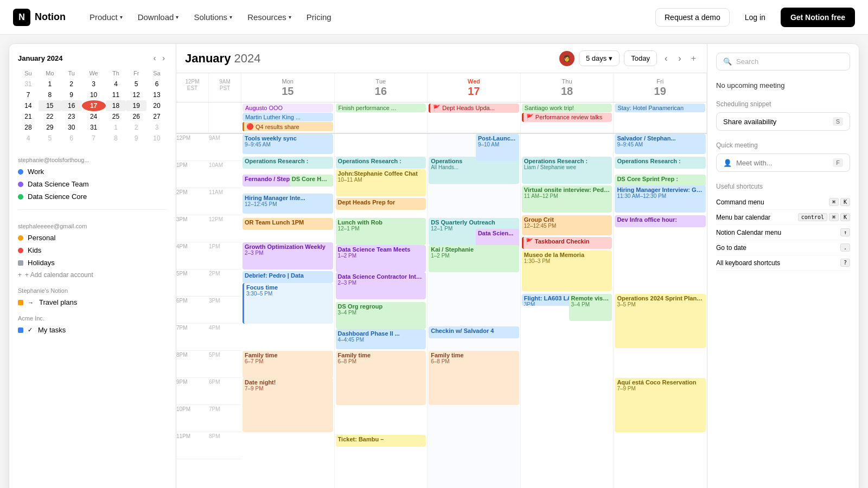 The width and height of the screenshot is (868, 488). Describe the element at coordinates (72, 127) in the screenshot. I see `mini-cal-day: 30` at that location.